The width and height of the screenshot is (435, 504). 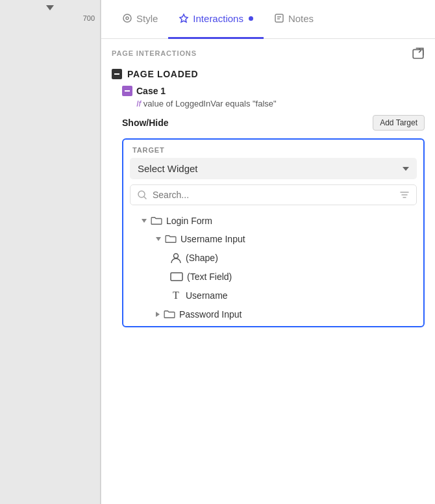 I want to click on page-loaded-collapse-btn, so click(x=117, y=74).